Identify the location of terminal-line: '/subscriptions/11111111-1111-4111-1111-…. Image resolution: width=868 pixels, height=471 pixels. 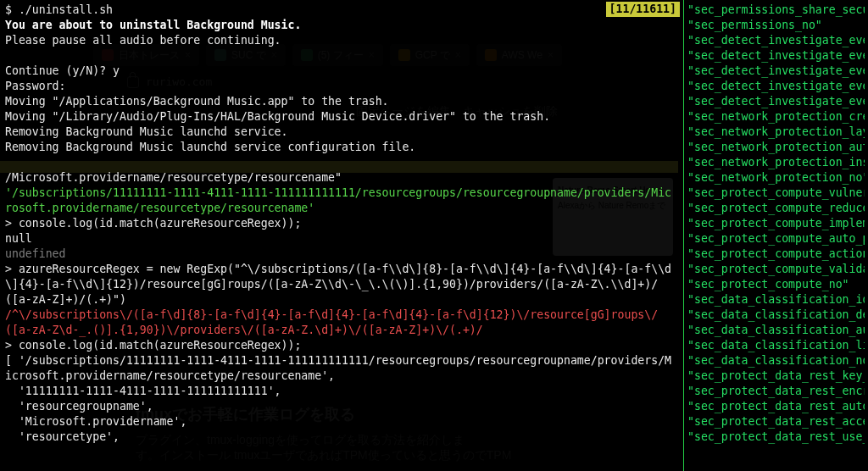
(339, 201).